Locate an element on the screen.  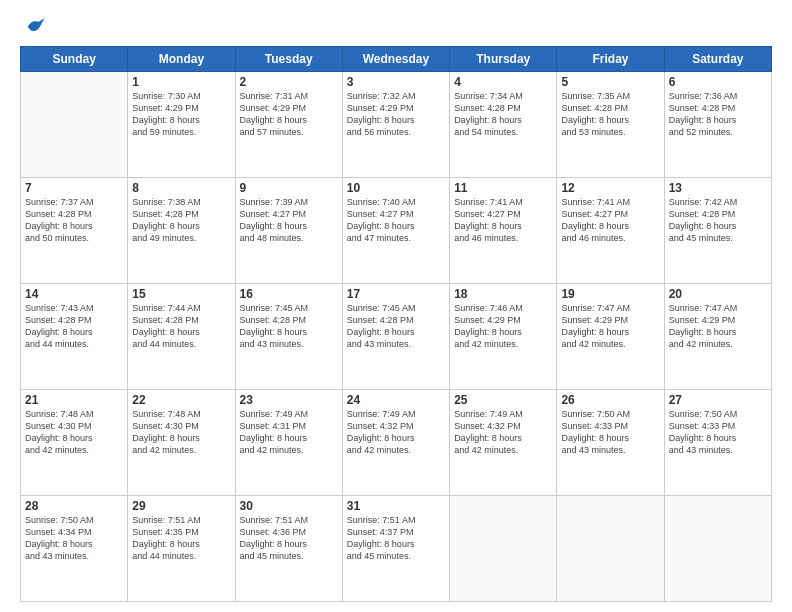
day-number: 10 is located at coordinates (396, 188).